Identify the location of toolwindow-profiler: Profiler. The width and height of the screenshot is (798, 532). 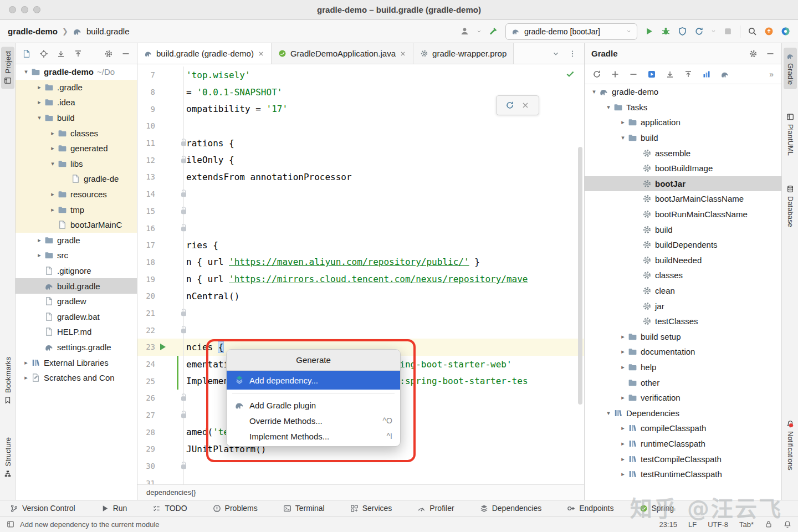
(436, 508).